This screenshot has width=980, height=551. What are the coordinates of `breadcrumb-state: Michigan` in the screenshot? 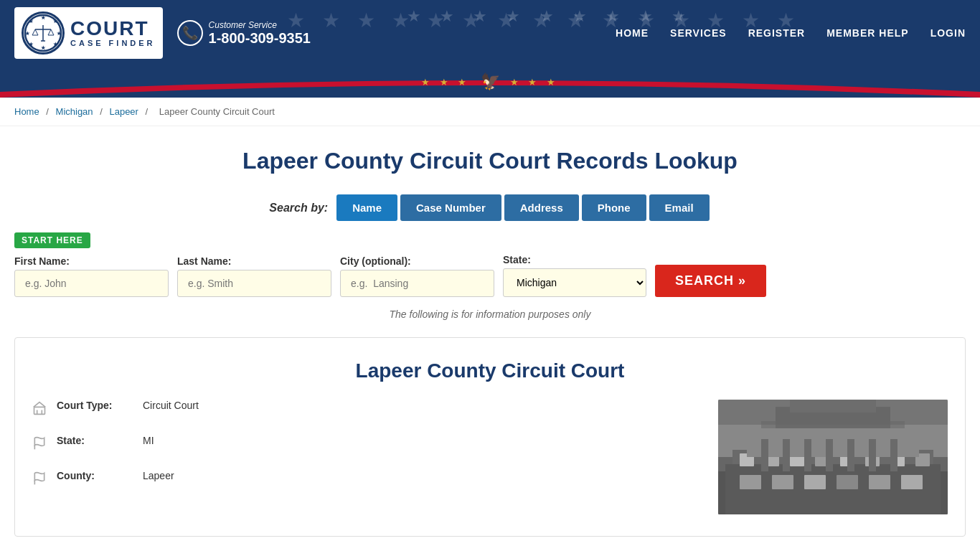 It's located at (75, 112).